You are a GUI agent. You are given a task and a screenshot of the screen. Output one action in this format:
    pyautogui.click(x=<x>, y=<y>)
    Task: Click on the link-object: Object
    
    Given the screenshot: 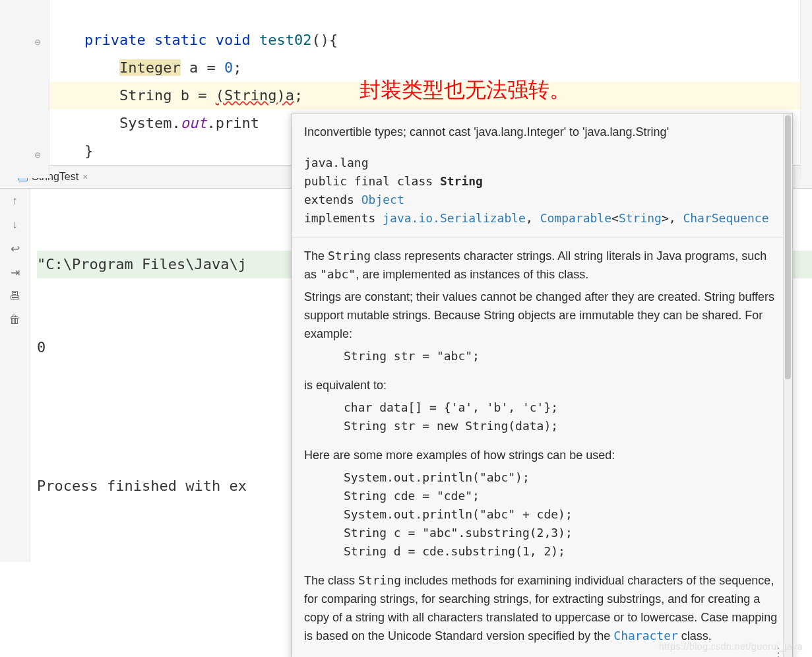 What is the action you would take?
    pyautogui.click(x=383, y=199)
    